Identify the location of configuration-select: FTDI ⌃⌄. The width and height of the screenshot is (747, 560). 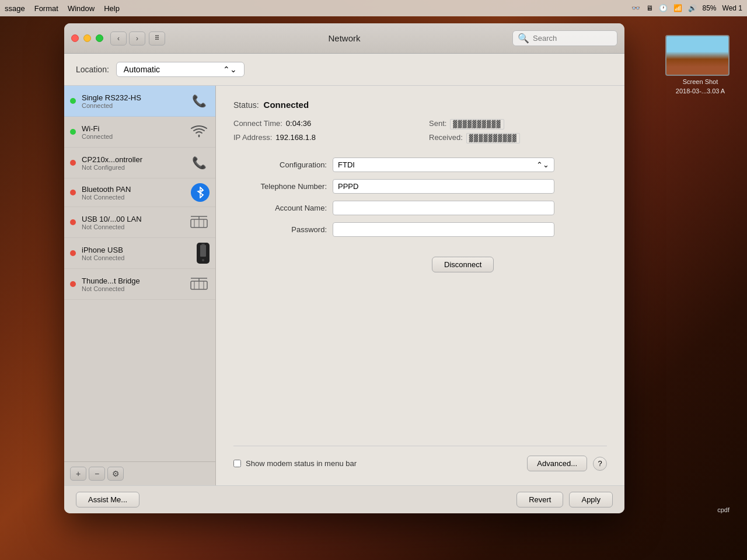
(444, 164).